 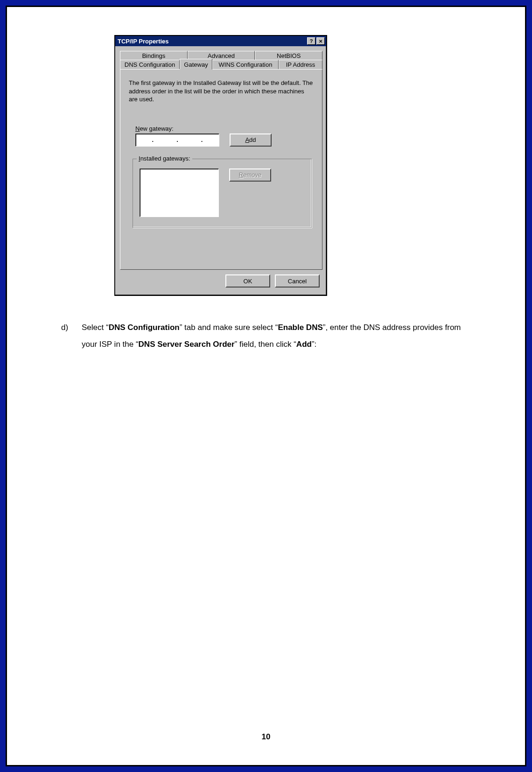 What do you see at coordinates (150, 64) in the screenshot?
I see `tab-dns-configuration: DNS Configuration` at bounding box center [150, 64].